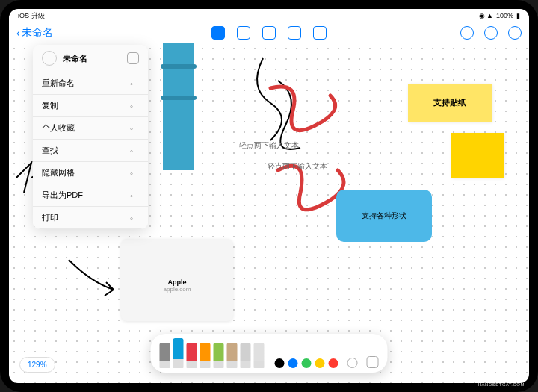 This screenshot has height=392, width=538. What do you see at coordinates (37, 364) in the screenshot?
I see `zoom-indicator: 129%` at bounding box center [37, 364].